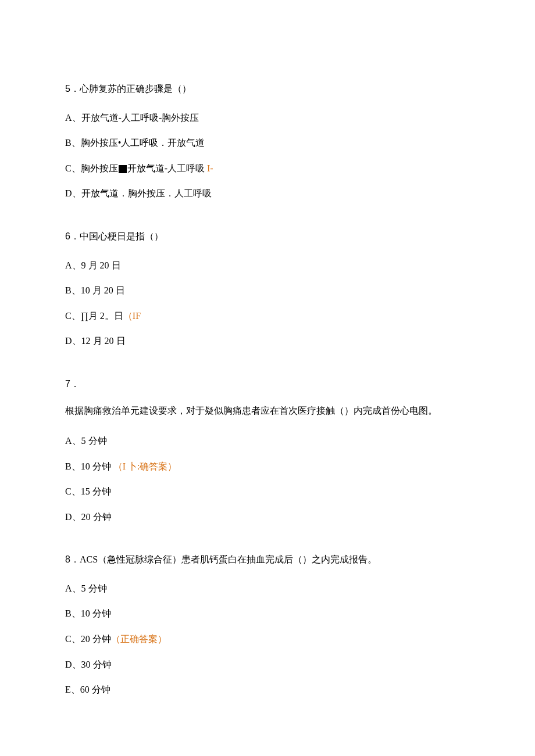 The height and width of the screenshot is (756, 535). I want to click on question-8: 8．ACS（急性冠脉综合征）患者肌钙蛋白在抽血完成后（）之内完成报告。 A、5 …, so click(268, 625).